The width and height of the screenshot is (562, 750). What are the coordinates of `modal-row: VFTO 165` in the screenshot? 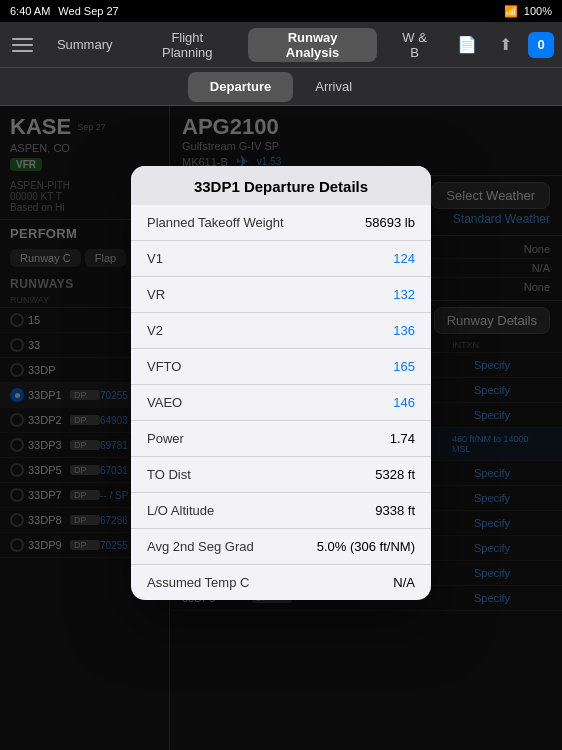 It's located at (281, 367).